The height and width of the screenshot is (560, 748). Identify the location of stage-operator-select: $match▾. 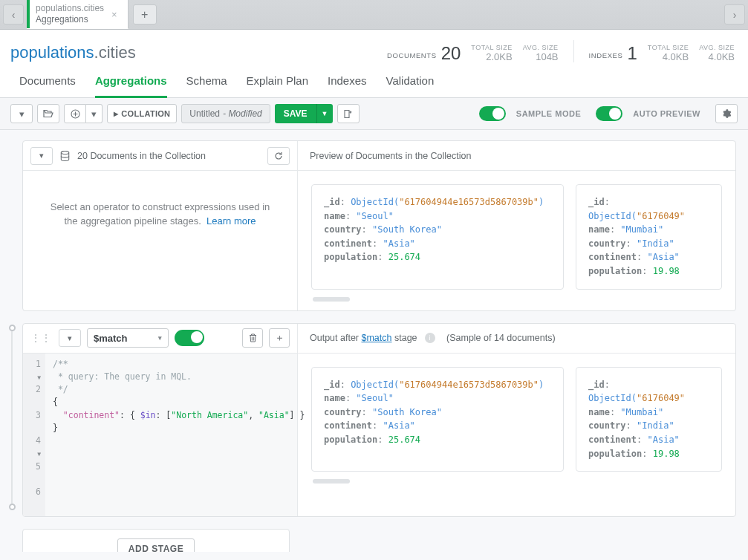
(128, 338).